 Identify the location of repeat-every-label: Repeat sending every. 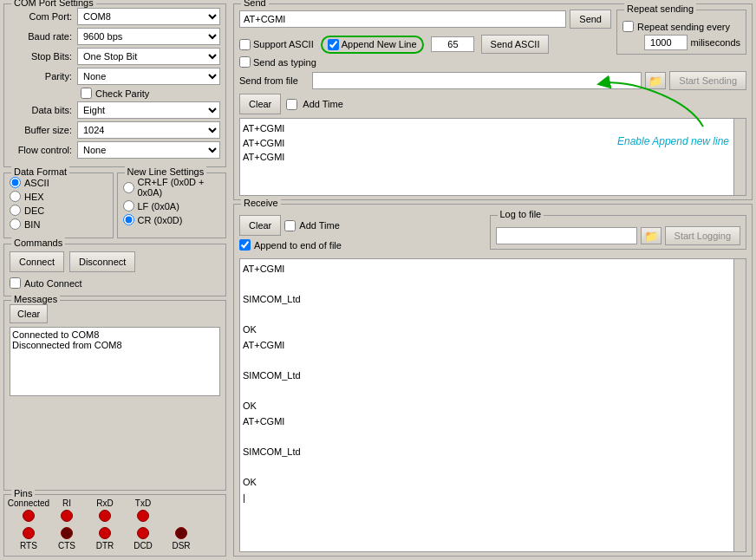
(683, 27).